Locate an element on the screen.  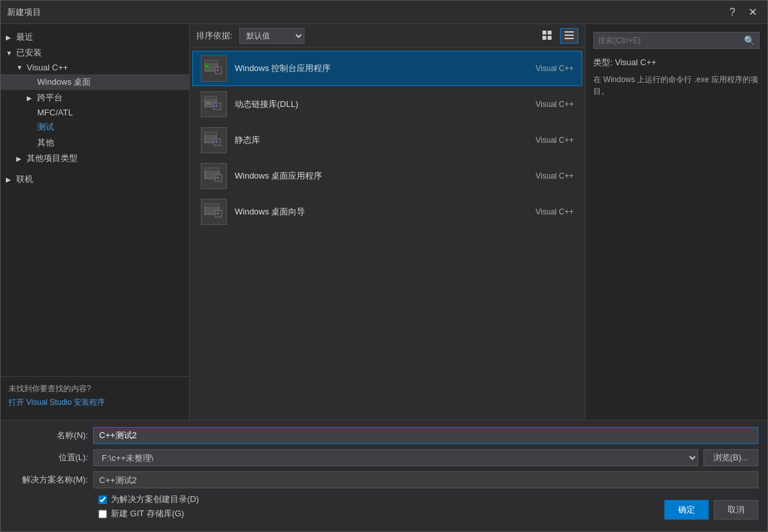
install-link: 打开 Visual Studio 安装程序 is located at coordinates (57, 402).